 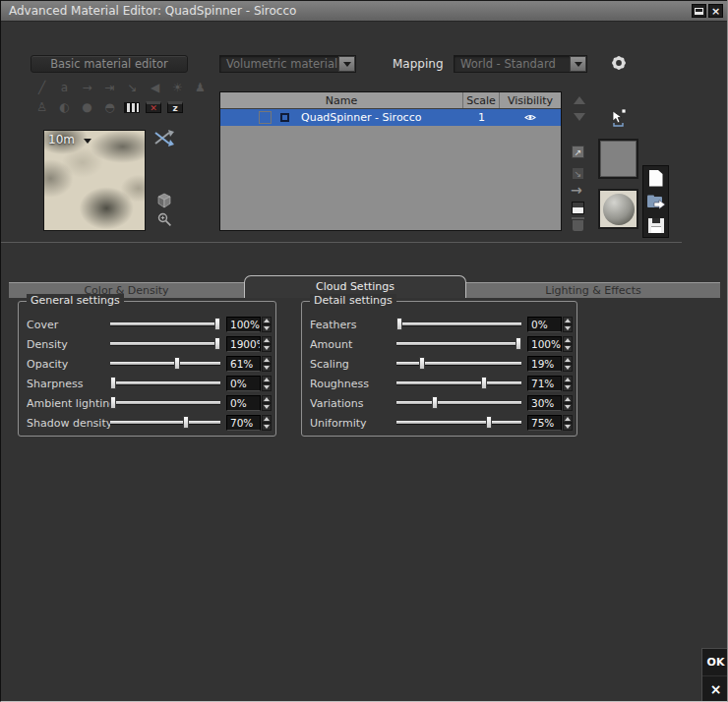 I want to click on slider-value: 61%, so click(x=244, y=364).